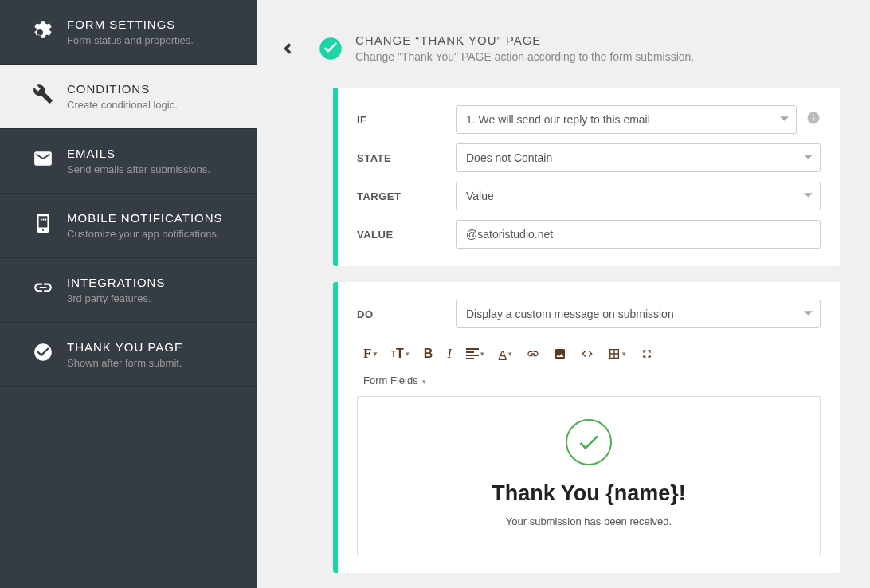 The width and height of the screenshot is (870, 588). What do you see at coordinates (638, 158) in the screenshot?
I see `state-select: Does not Contain` at bounding box center [638, 158].